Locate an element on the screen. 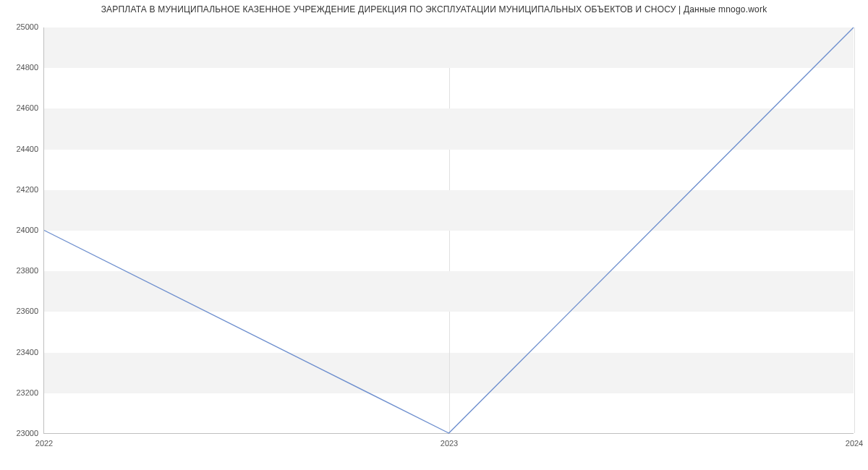 This screenshot has width=868, height=470. y-tick-label: 23800 is located at coordinates (30, 270).